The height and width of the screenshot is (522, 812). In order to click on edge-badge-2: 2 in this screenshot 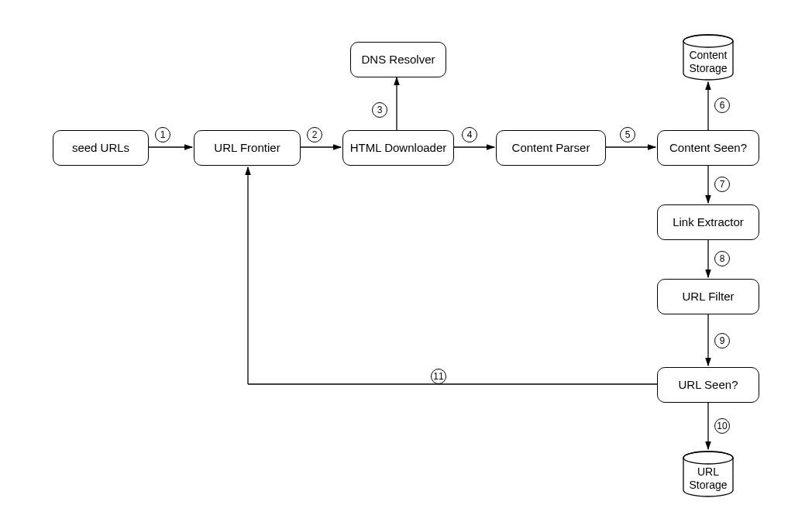, I will do `click(315, 135)`.